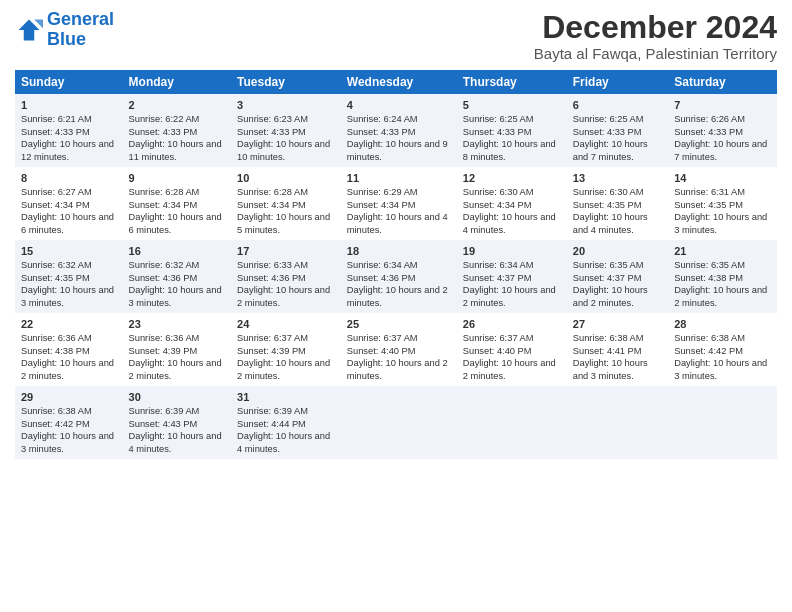 The width and height of the screenshot is (792, 612). Describe the element at coordinates (512, 252) in the screenshot. I see `day-number: 19` at that location.